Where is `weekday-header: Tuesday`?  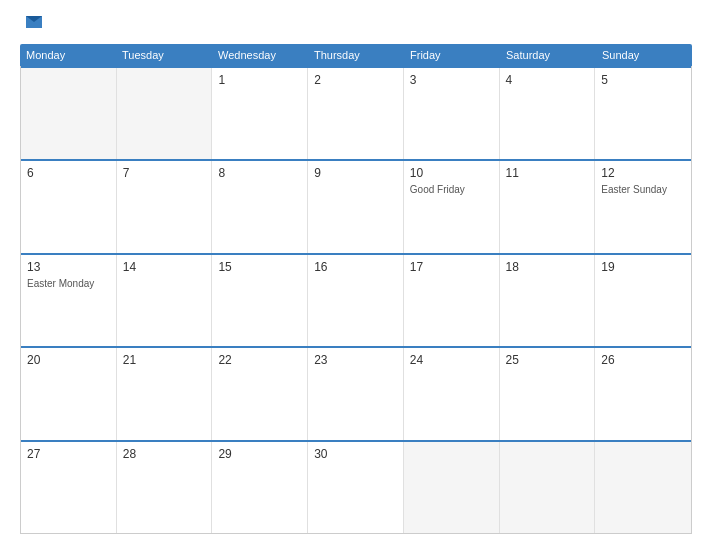
weekday-header: Tuesday is located at coordinates (164, 55).